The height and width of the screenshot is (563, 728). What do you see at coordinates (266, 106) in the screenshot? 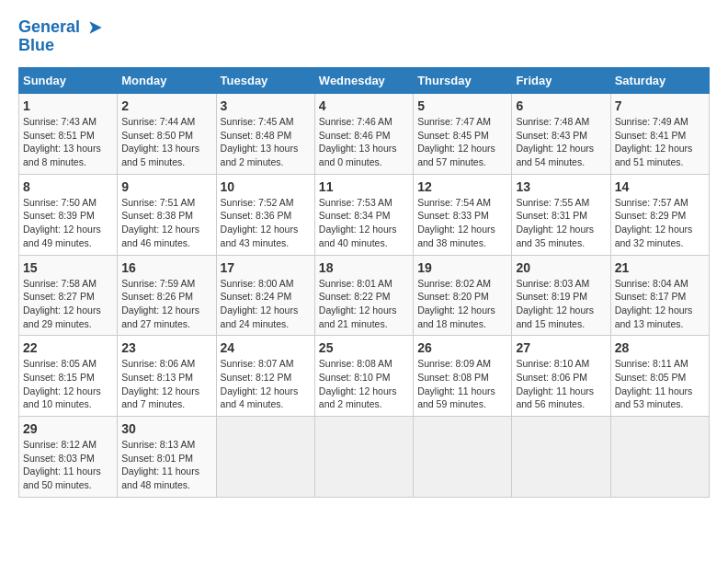
I see `day-number: 3` at bounding box center [266, 106].